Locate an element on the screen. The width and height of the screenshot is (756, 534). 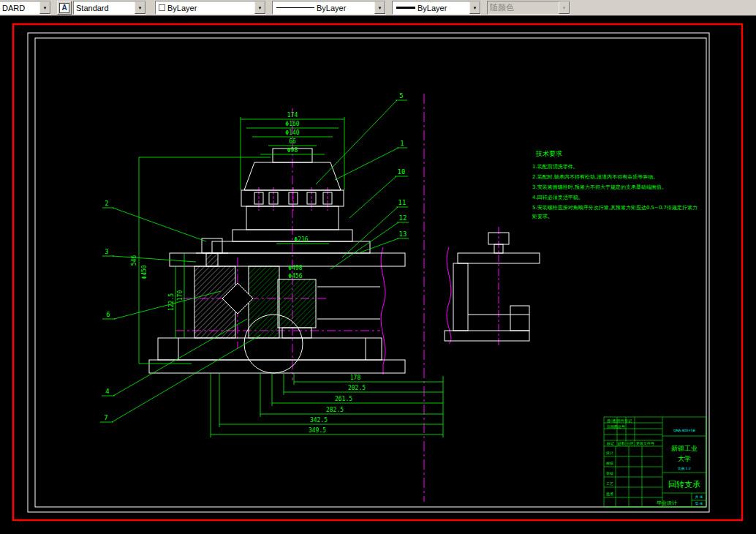
dim-label: Φ140 is located at coordinates (292, 133).